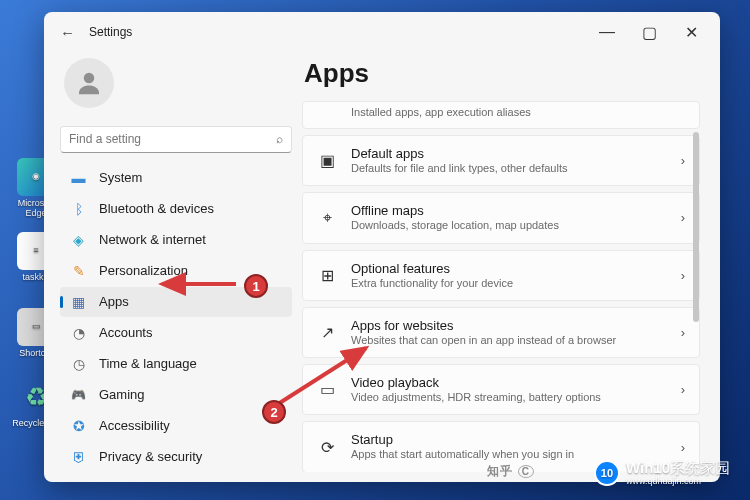 This screenshot has height=500, width=750. I want to click on card-title: Default apps, so click(509, 154).